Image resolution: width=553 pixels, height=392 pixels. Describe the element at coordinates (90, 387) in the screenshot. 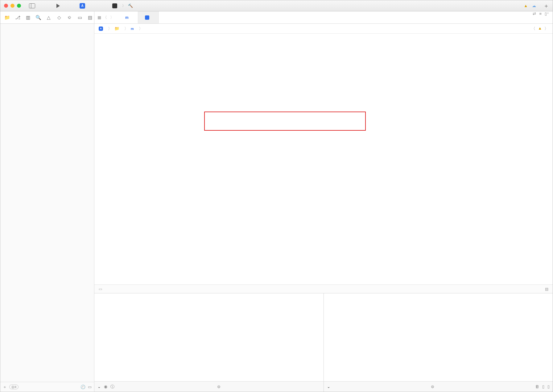

I see `scm-filter-icon: ▭` at that location.